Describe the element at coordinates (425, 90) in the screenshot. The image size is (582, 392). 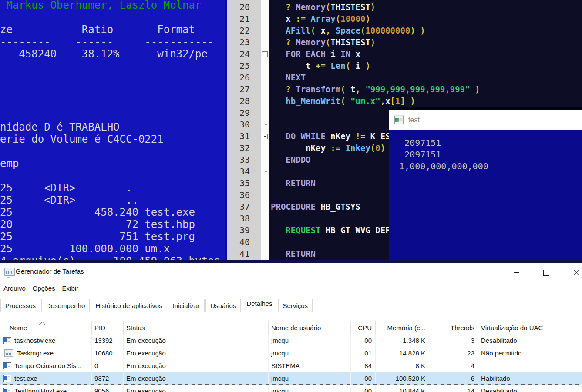
I see `code-line: ? Transform( t, "999,999,999,999,999" )` at that location.